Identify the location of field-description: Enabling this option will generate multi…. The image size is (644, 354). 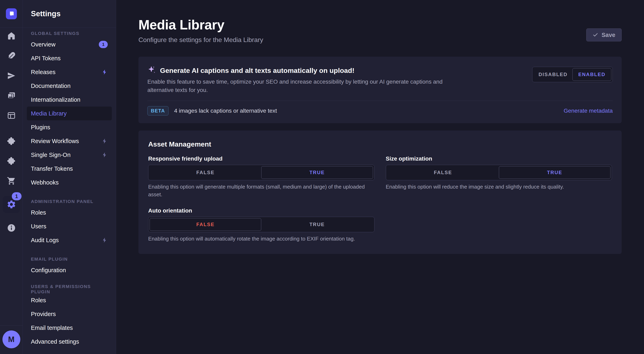
(262, 191).